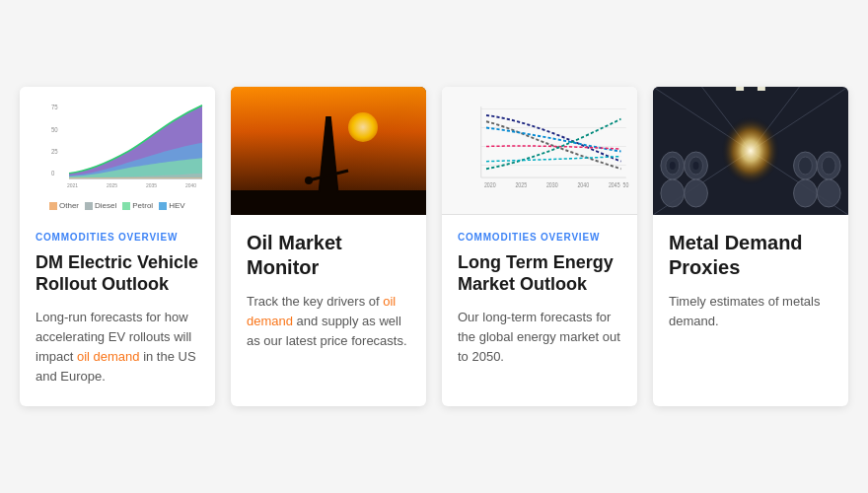 The image size is (868, 493). I want to click on card-oil-market: Oil Market Monitor Track the key drivers…, so click(328, 246).